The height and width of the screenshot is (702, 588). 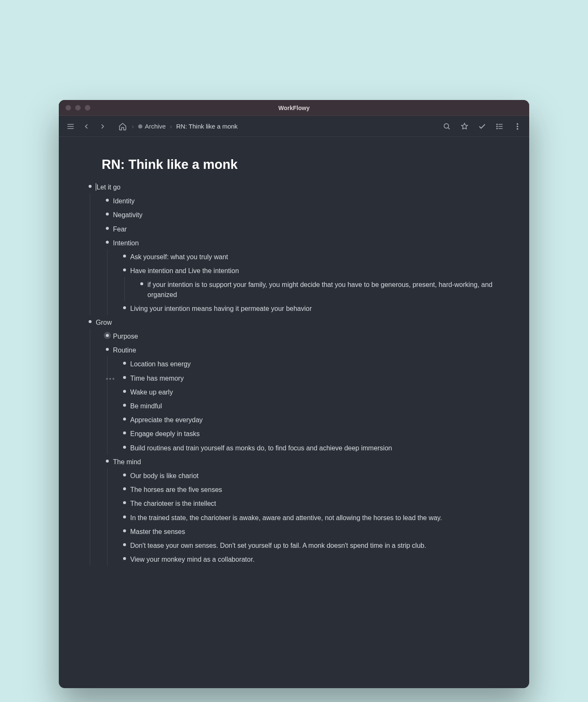 What do you see at coordinates (311, 559) in the screenshot?
I see `outline-item: View your monkey mind as a collaborator.` at bounding box center [311, 559].